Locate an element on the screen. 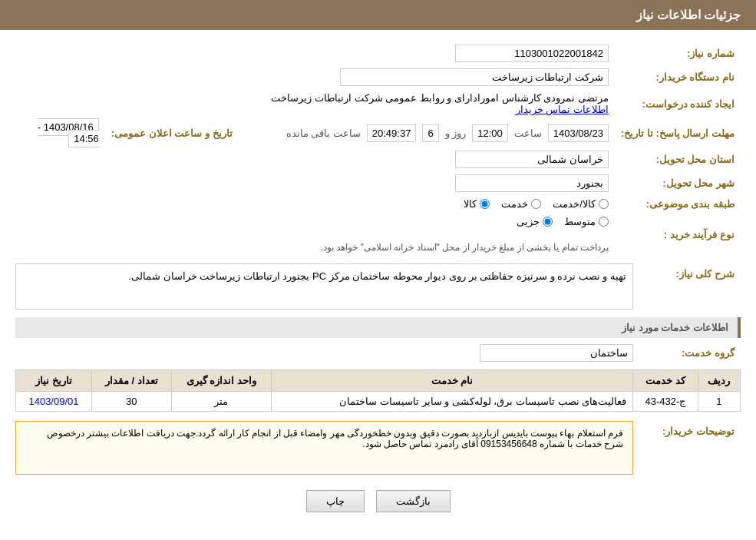 The width and height of the screenshot is (756, 540). col-service-code: کد خدمت is located at coordinates (665, 381).